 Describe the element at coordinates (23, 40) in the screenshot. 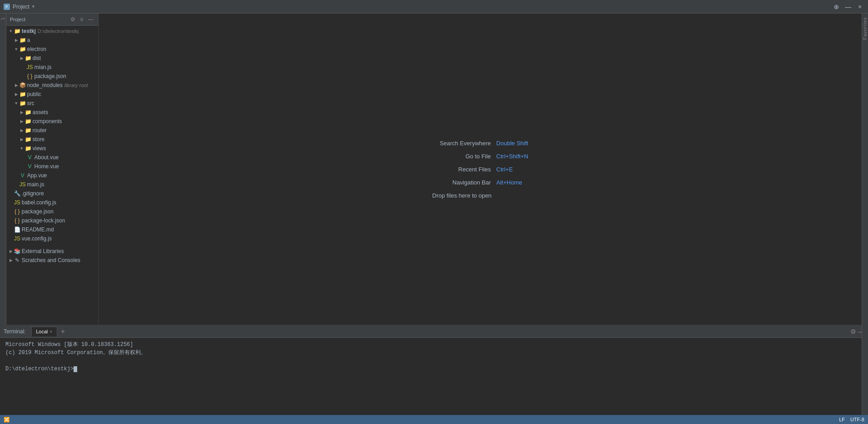

I see `a-folder-icon: 📁` at that location.